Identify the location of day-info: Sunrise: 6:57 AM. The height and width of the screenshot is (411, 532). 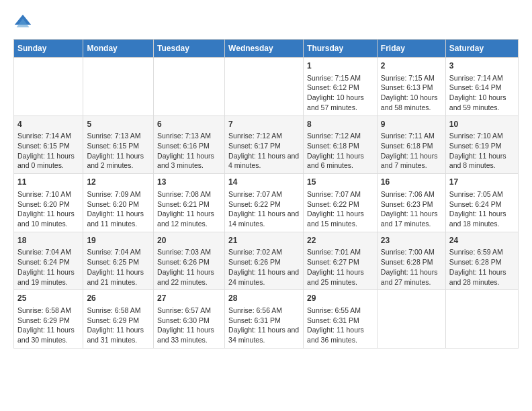
(189, 310).